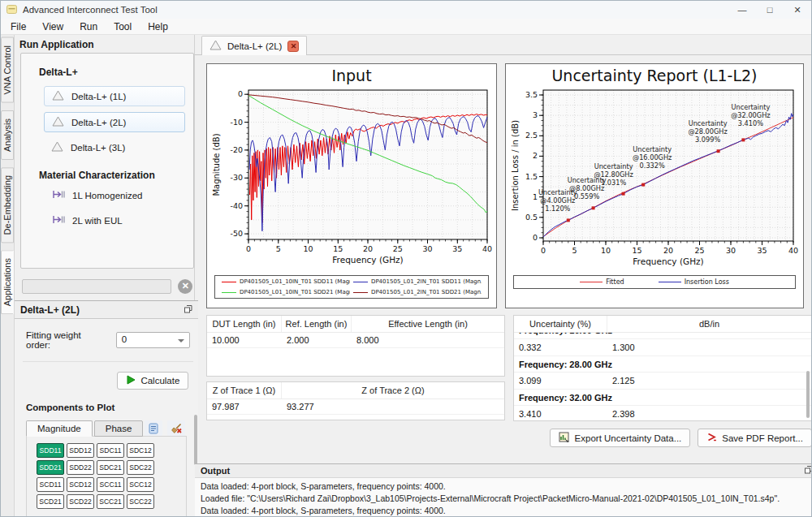 The height and width of the screenshot is (517, 812). I want to click on uncertainty-chart-plot: 051015202530354000.511.522.533.5Uncertai…, so click(654, 179).